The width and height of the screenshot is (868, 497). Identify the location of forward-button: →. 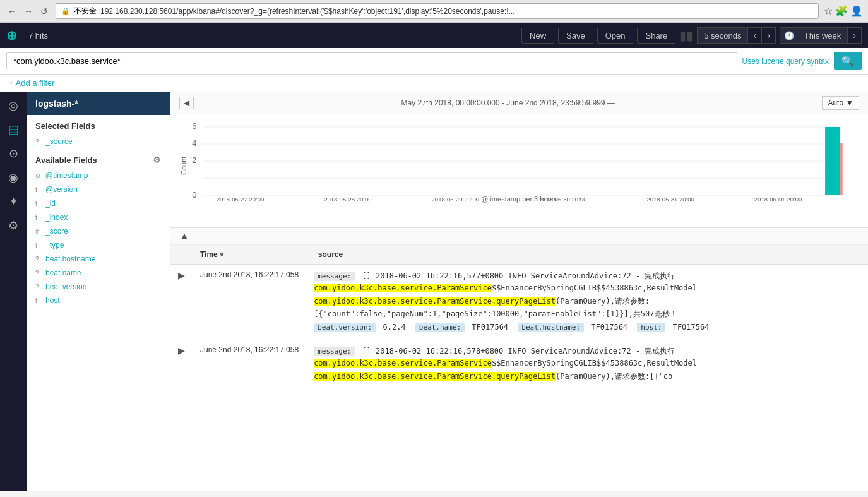
(28, 11).